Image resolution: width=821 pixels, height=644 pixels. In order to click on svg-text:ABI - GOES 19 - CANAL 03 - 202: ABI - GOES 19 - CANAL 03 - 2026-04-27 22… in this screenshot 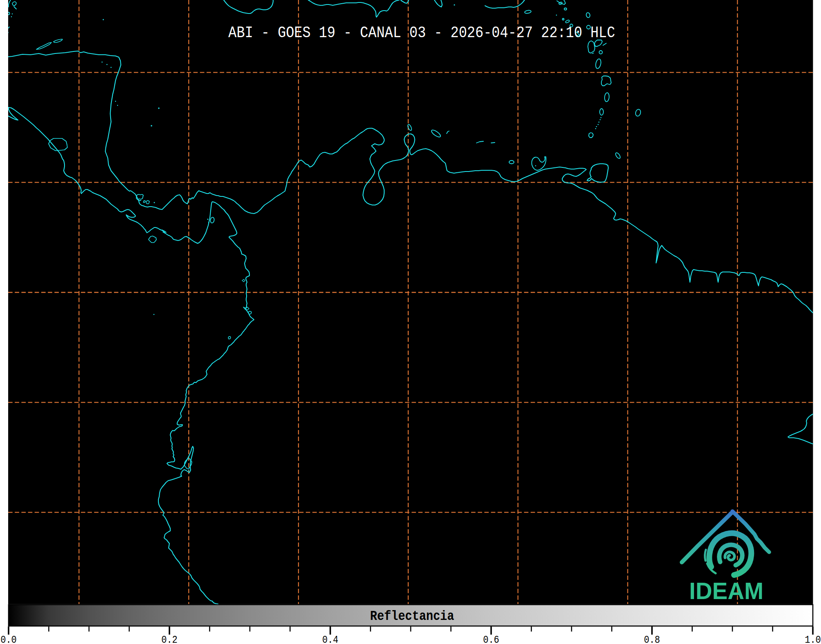, I will do `click(421, 33)`.